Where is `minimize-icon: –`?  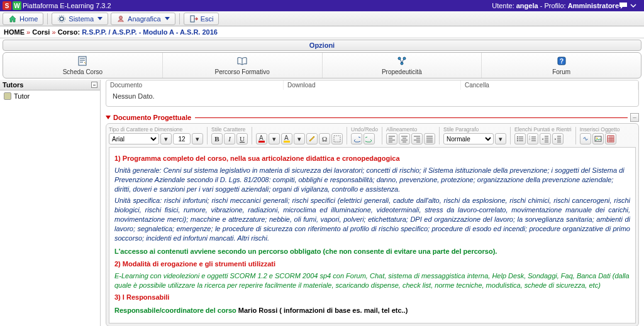
minimize-icon: – is located at coordinates (94, 85).